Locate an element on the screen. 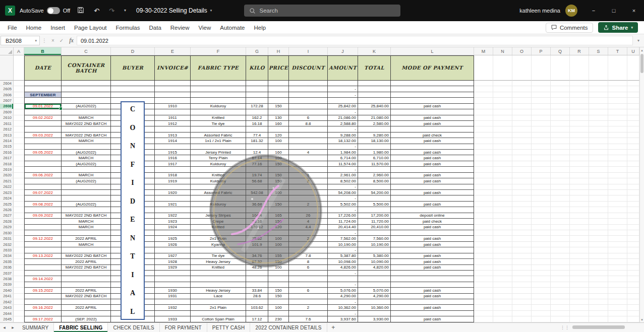  cell-F2625: Kulduroy is located at coordinates (218, 205).